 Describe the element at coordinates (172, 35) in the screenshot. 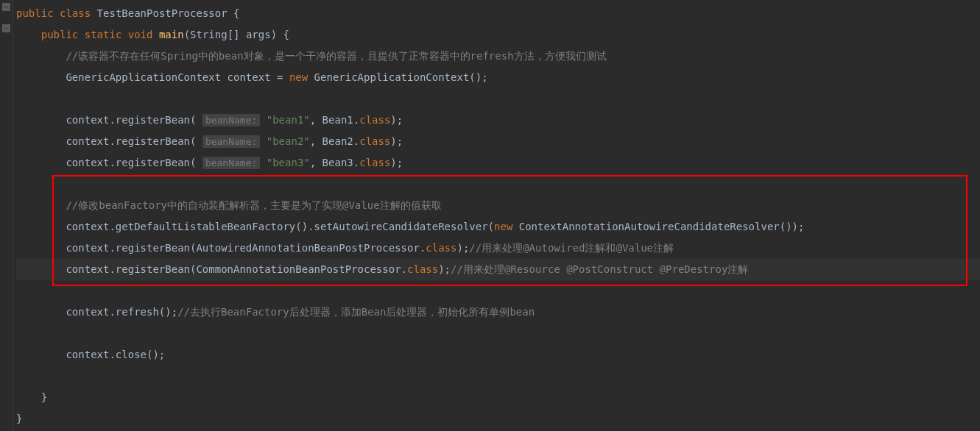

I see `method-name: main` at that location.